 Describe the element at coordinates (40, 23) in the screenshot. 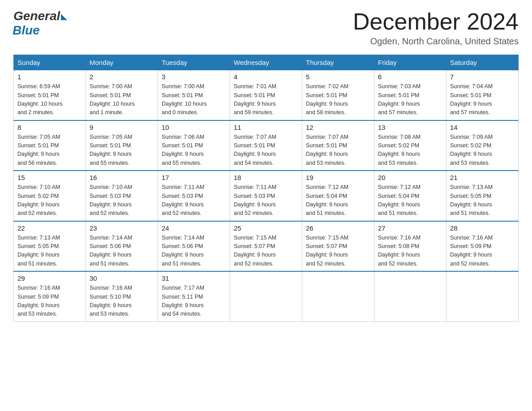

I see `logo: General Blue` at that location.